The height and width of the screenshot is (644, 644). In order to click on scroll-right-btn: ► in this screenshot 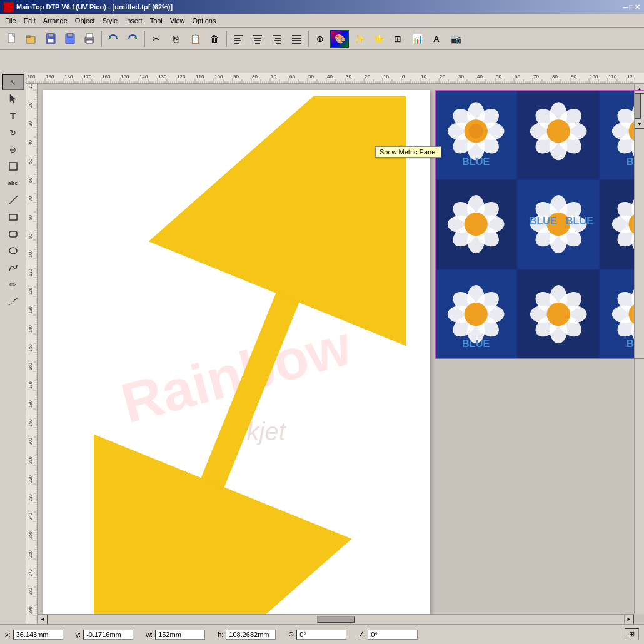, I will do `click(629, 620)`.